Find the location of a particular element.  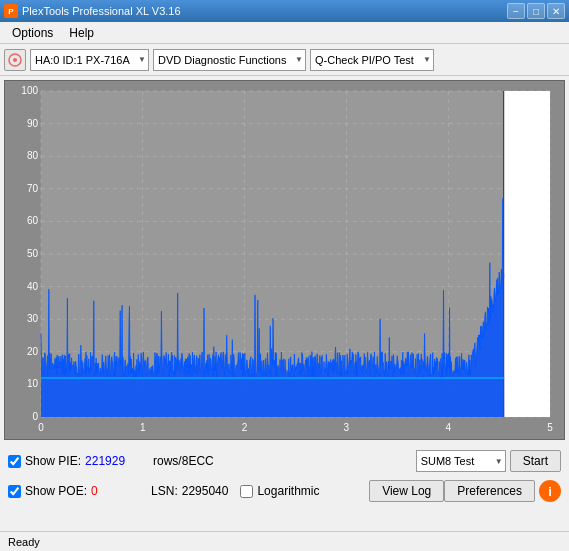

show-poe-label: Show POE: is located at coordinates (56, 491).